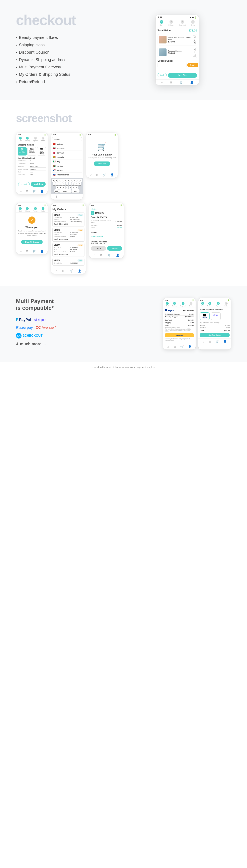 The height and width of the screenshot is (868, 247). I want to click on od-nav-cart: 🛒, so click(109, 255).